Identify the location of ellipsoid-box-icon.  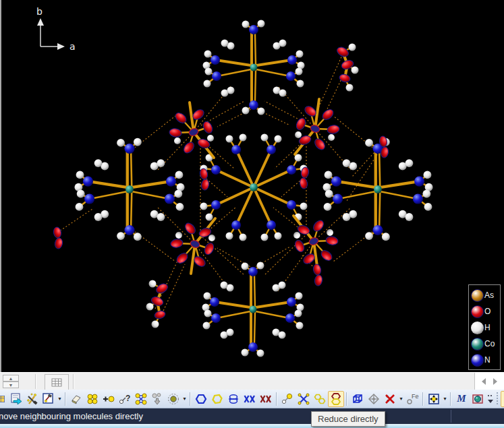
(478, 399).